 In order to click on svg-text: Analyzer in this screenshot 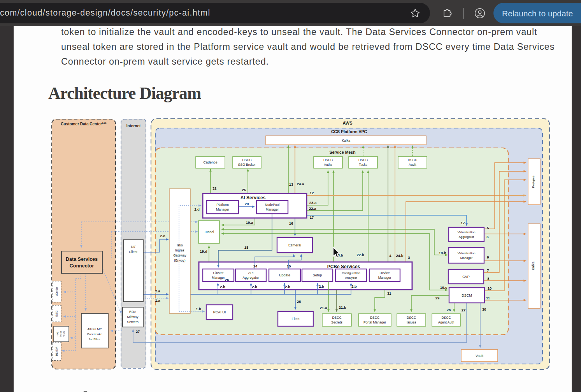, I will do `click(351, 278)`.